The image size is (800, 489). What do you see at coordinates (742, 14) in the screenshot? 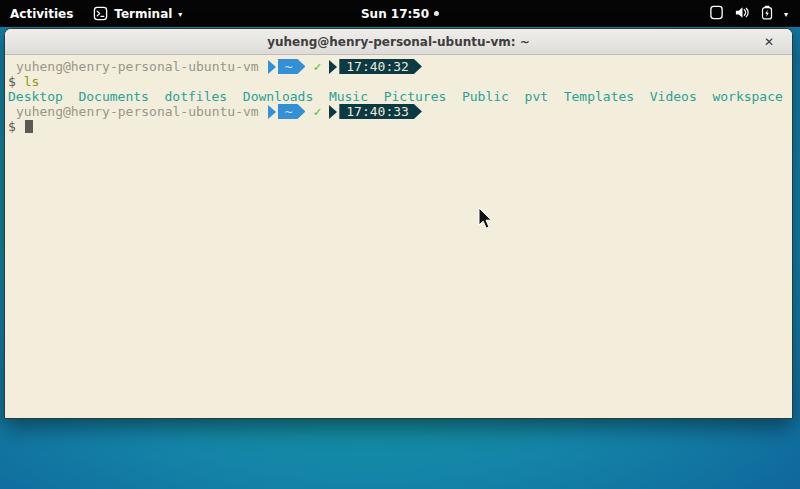
I see `volume-icon` at bounding box center [742, 14].